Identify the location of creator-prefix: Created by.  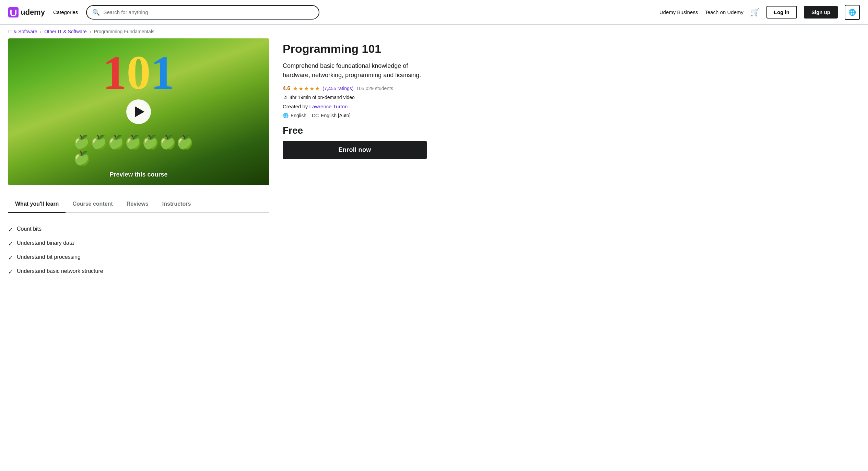
(295, 106).